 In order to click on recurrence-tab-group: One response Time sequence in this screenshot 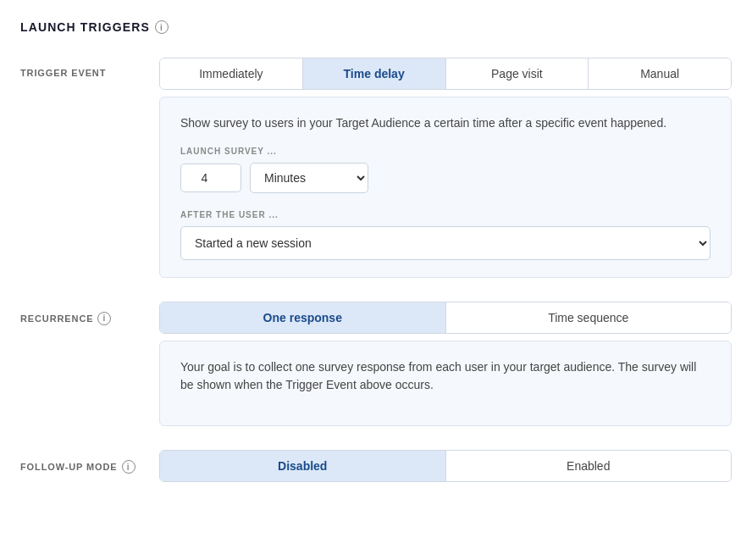, I will do `click(445, 318)`.